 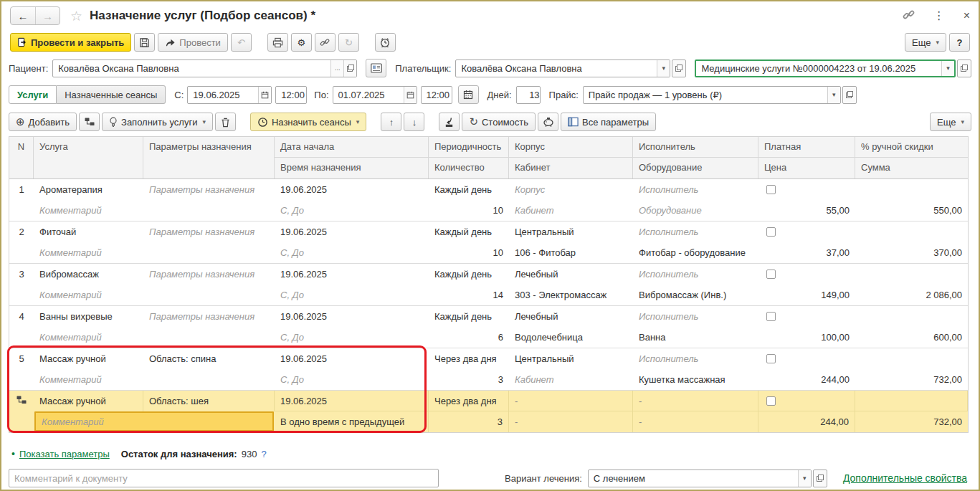 I want to click on patient-card-button, so click(x=376, y=68).